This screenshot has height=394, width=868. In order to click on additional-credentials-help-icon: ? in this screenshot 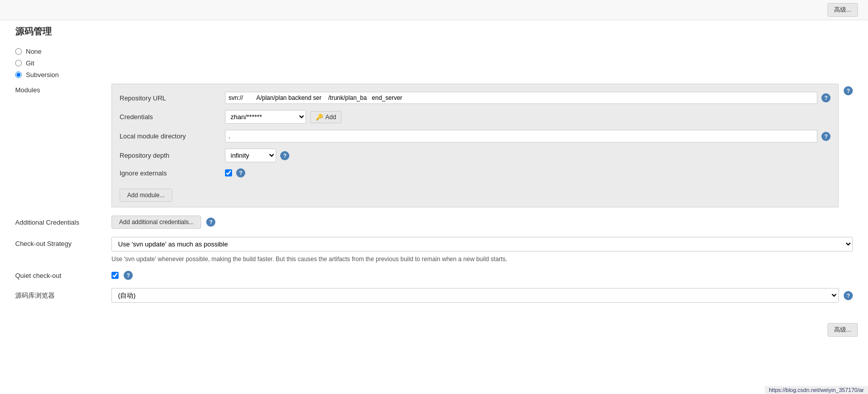, I will do `click(211, 222)`.